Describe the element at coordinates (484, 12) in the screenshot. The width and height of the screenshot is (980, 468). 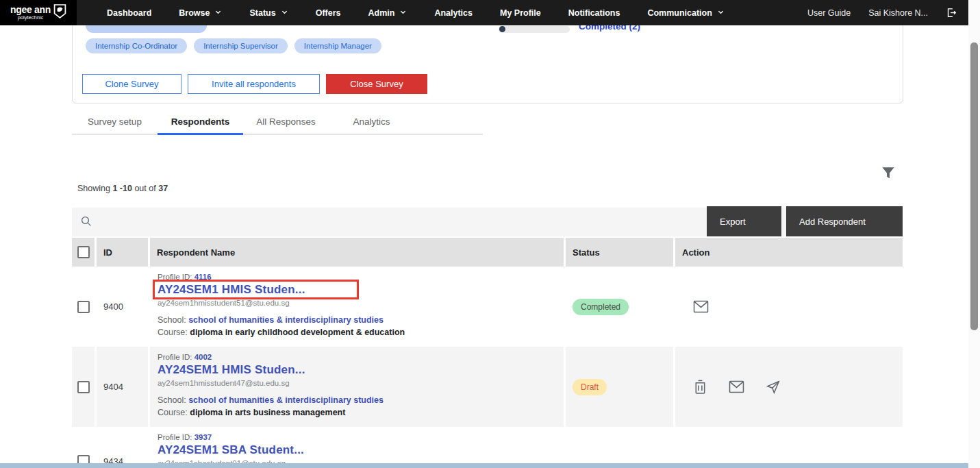
I see `top-nav: ngee ann polytechnic DashboardBrowseStat…` at that location.